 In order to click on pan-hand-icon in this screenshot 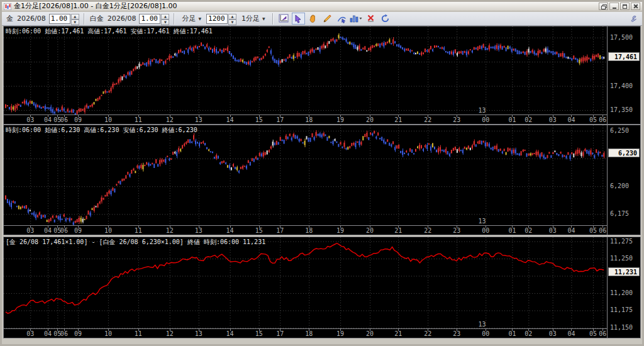, I will do `click(313, 19)`.